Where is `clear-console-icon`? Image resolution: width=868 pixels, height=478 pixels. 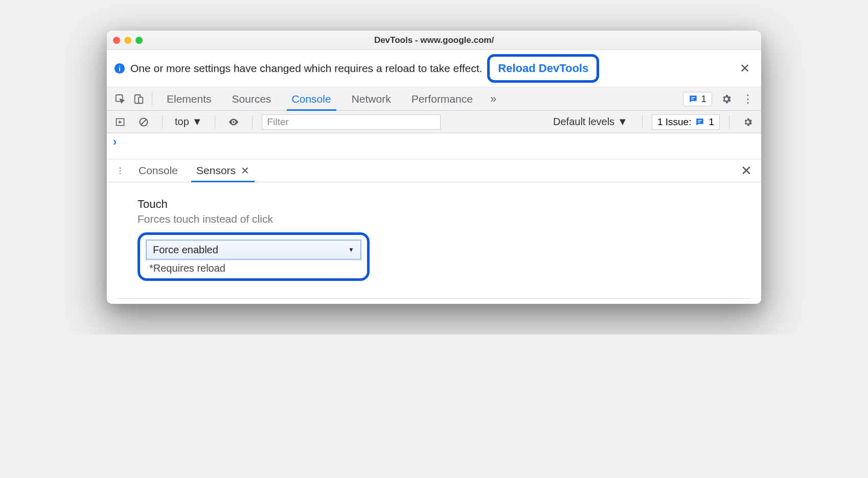
clear-console-icon is located at coordinates (144, 122).